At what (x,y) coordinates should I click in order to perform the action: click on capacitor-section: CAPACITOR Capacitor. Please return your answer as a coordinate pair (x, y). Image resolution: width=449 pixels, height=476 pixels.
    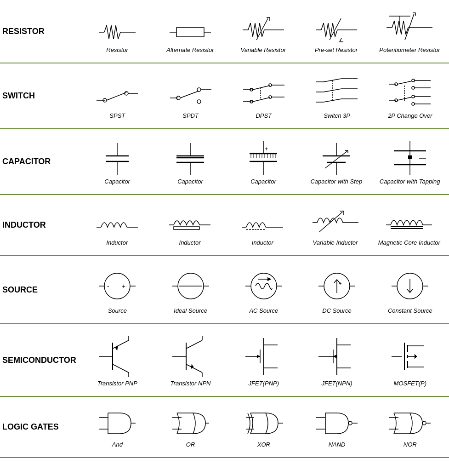
    Looking at the image, I should click on (224, 162).